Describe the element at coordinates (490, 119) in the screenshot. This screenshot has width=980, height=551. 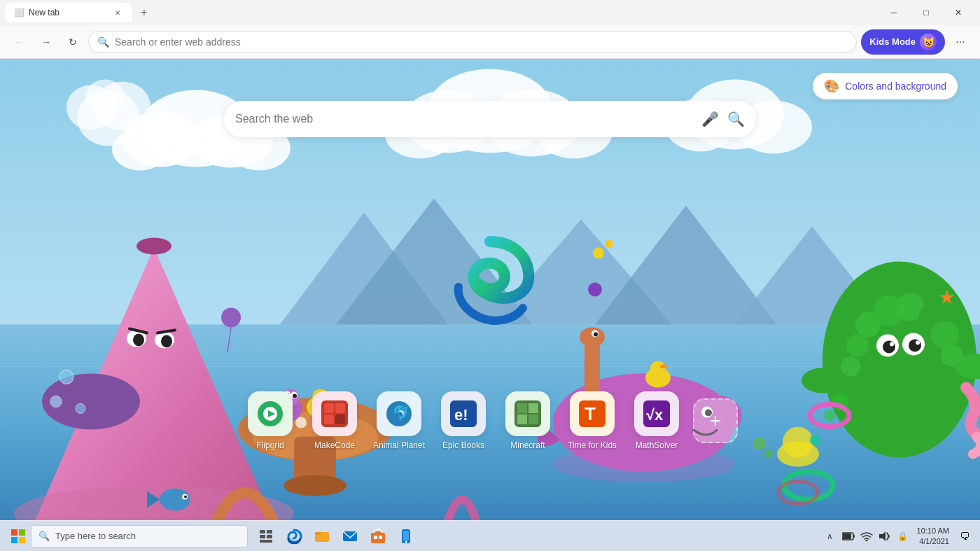
I see `search-box: 🎤 🔍` at that location.